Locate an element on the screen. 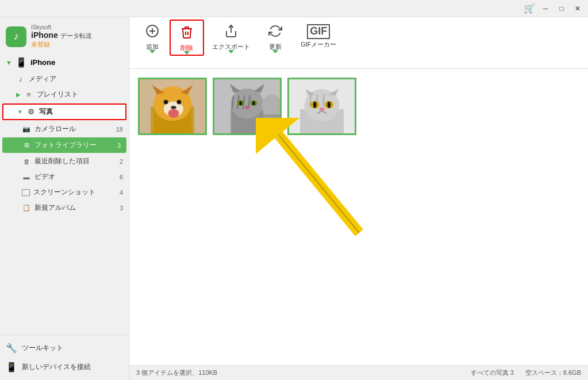  sidebar-item-photos: ▼ ⚙ 写真 is located at coordinates (64, 112).